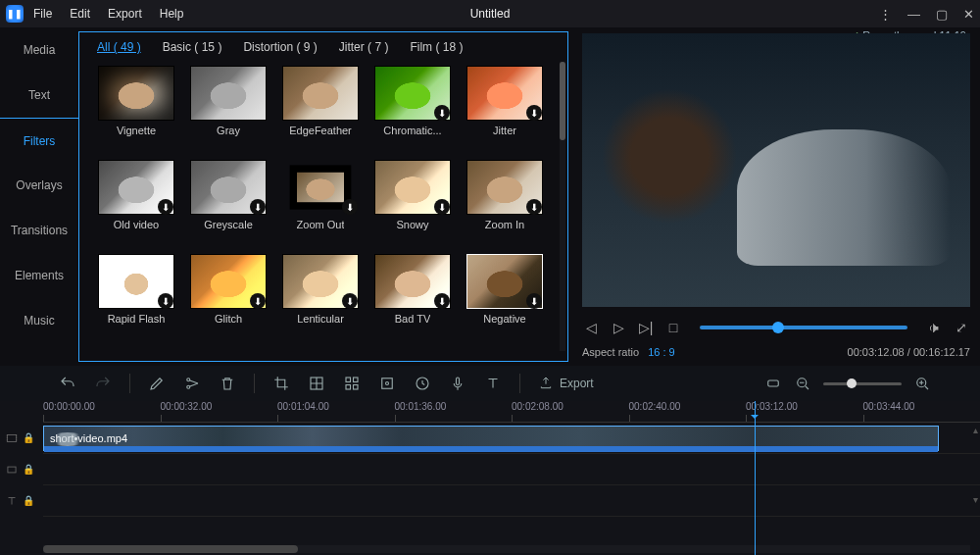  I want to click on filter-thumb-glitch: ⬇Glitch, so click(228, 298).